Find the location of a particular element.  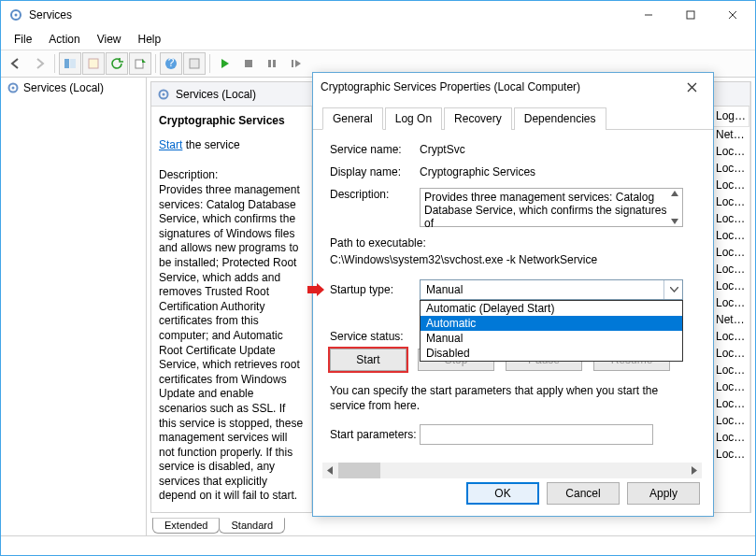

ok-button: OK is located at coordinates (503, 493).